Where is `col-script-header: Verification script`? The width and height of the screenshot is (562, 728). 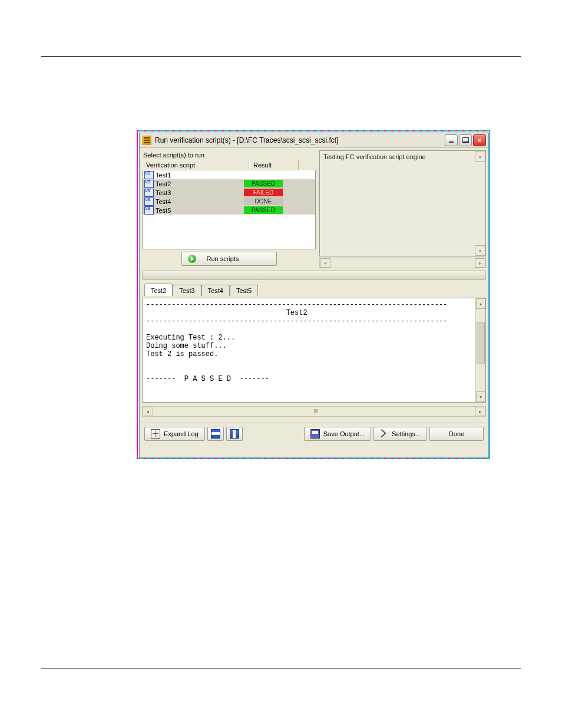 col-script-header: Verification script is located at coordinates (196, 165).